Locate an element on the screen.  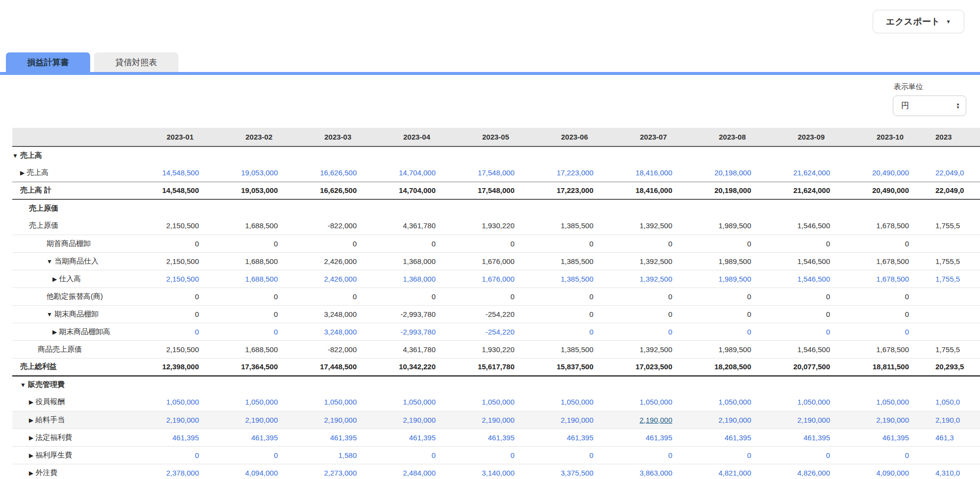
cell-value: 2,273,000 is located at coordinates (338, 471).